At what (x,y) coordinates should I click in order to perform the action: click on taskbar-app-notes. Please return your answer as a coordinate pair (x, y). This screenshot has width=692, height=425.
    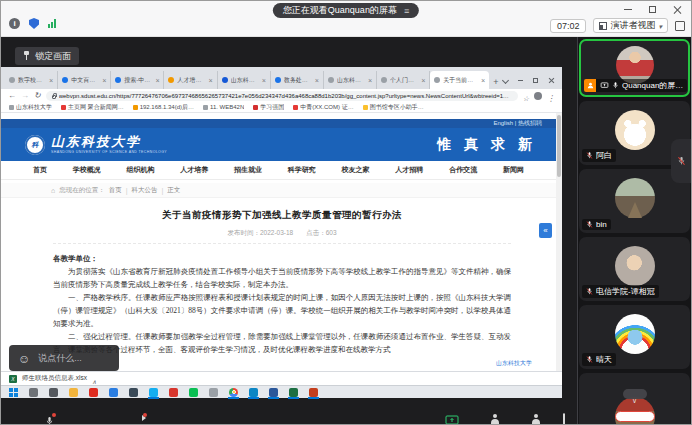
    Looking at the image, I should click on (214, 392).